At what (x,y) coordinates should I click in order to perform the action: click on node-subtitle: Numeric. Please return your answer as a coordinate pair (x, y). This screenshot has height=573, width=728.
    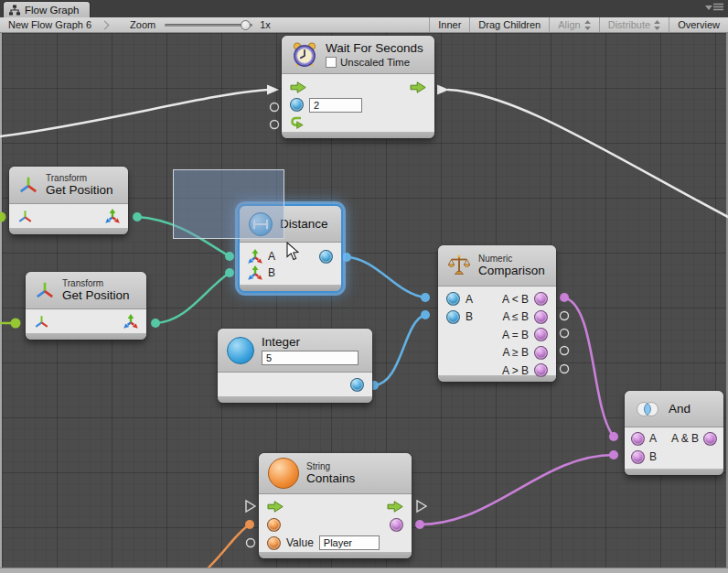
    Looking at the image, I should click on (512, 258).